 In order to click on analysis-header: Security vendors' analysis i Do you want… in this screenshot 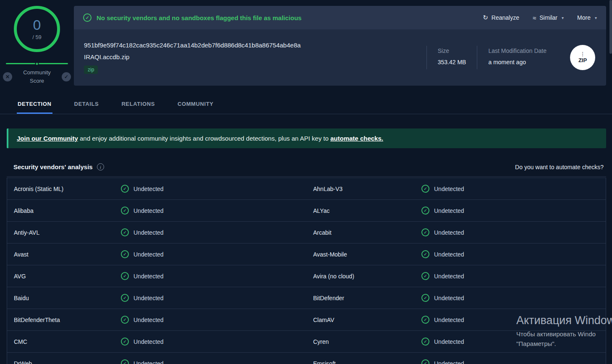, I will do `click(306, 170)`.